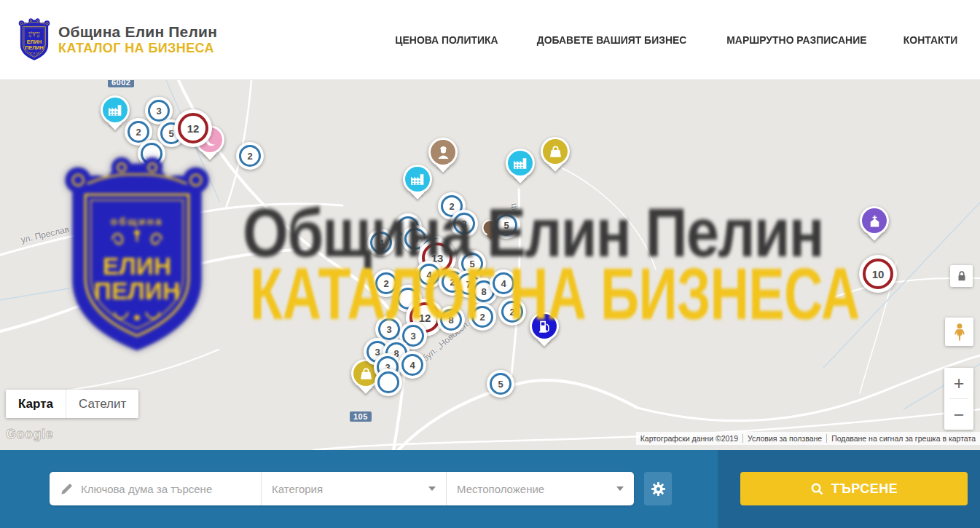 Image resolution: width=980 pixels, height=528 pixels. I want to click on cluster-ring, so click(388, 382).